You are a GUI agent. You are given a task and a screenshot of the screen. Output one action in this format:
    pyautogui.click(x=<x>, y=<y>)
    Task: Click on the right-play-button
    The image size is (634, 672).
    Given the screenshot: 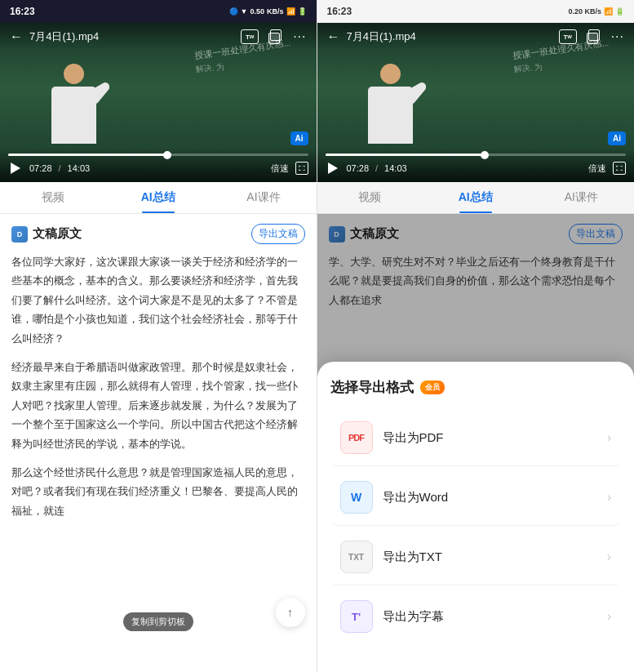 What is the action you would take?
    pyautogui.click(x=333, y=168)
    